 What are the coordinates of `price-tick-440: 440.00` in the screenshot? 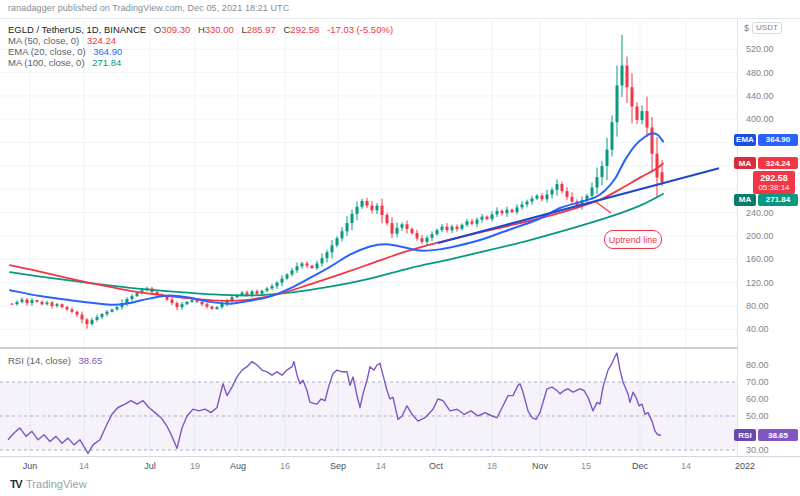 It's located at (760, 96).